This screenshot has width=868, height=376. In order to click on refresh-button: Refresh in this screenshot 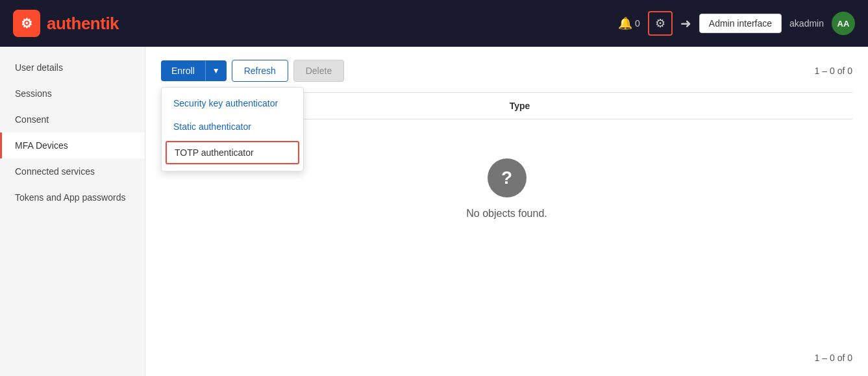, I will do `click(260, 71)`.